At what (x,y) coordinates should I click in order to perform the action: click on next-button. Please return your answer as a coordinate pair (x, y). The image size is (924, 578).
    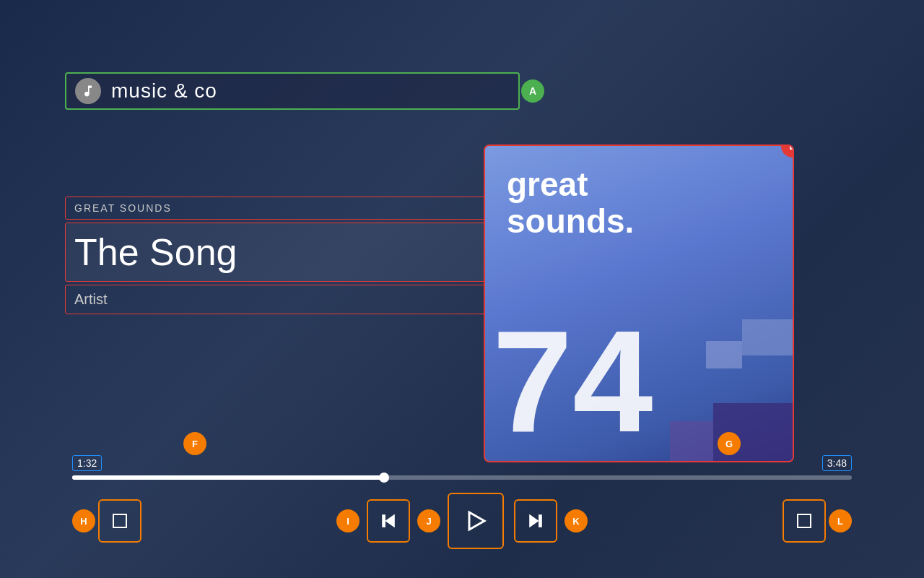
    Looking at the image, I should click on (536, 521).